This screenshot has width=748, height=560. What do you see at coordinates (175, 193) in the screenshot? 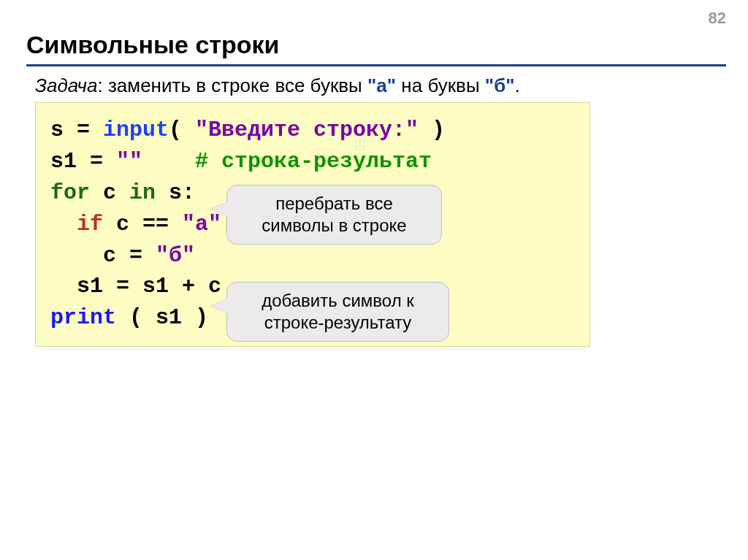
I see `code-l3-d: s:` at bounding box center [175, 193].